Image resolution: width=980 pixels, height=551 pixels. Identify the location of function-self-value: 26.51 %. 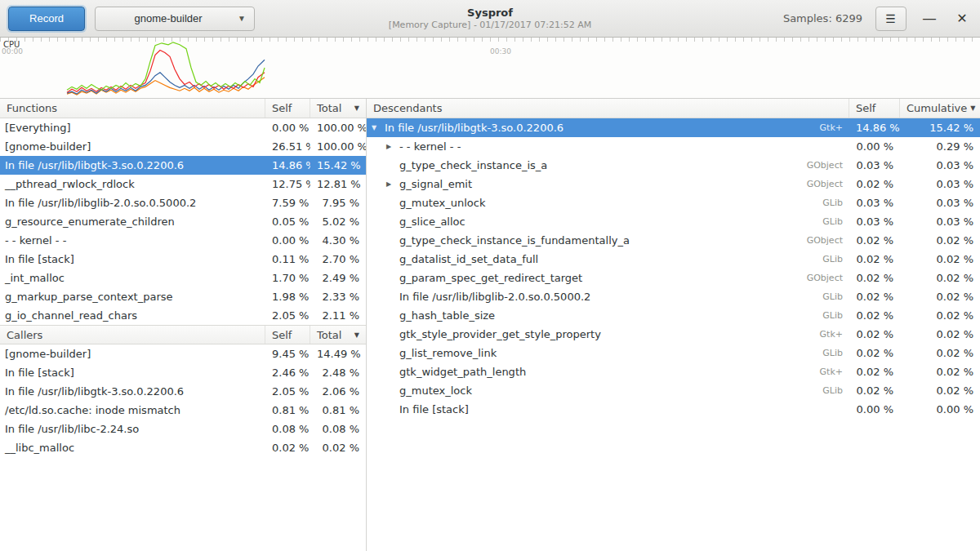
(287, 147).